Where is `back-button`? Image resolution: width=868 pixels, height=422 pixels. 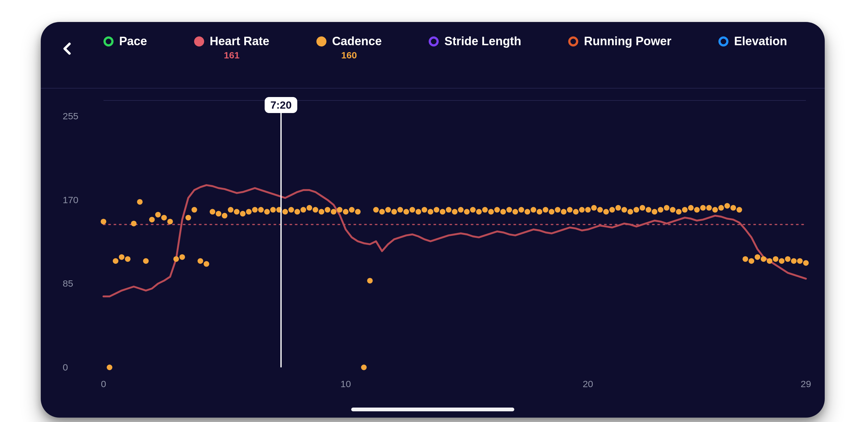 back-button is located at coordinates (67, 49).